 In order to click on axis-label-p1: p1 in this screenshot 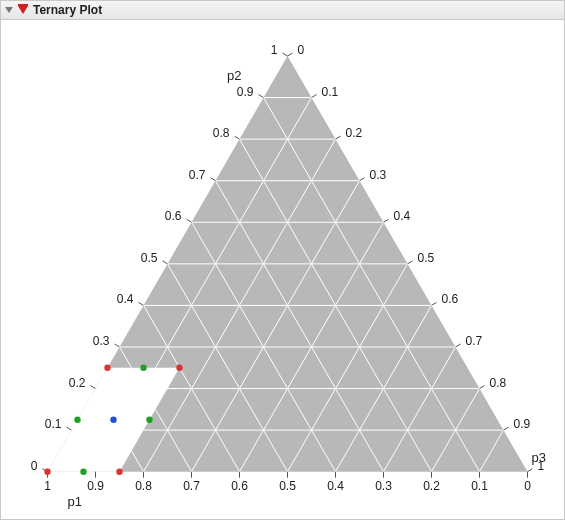, I will do `click(75, 502)`.